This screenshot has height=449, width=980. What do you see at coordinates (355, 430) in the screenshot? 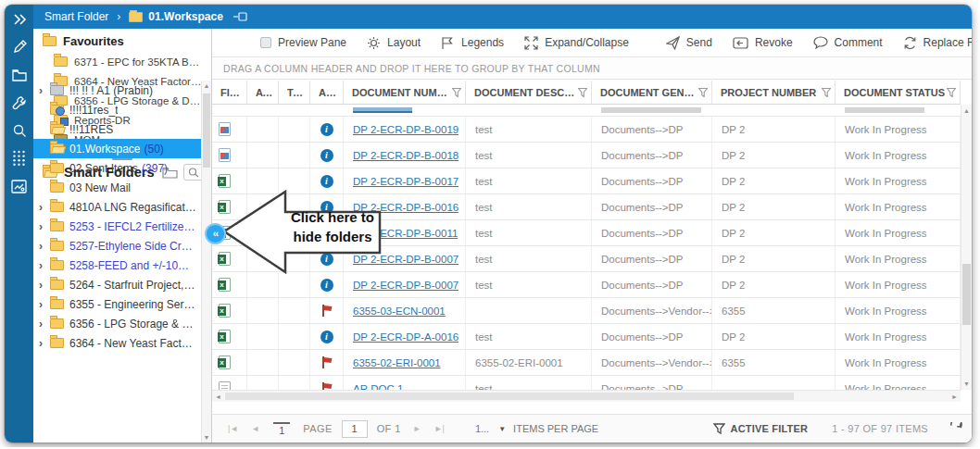
I see `page-input` at bounding box center [355, 430].